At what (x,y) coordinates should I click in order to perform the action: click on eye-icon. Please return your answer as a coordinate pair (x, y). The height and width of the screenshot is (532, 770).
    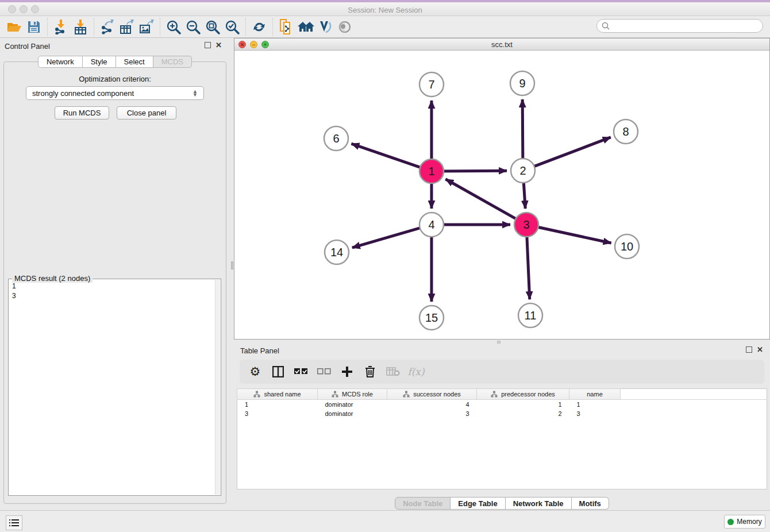
    Looking at the image, I should click on (345, 27).